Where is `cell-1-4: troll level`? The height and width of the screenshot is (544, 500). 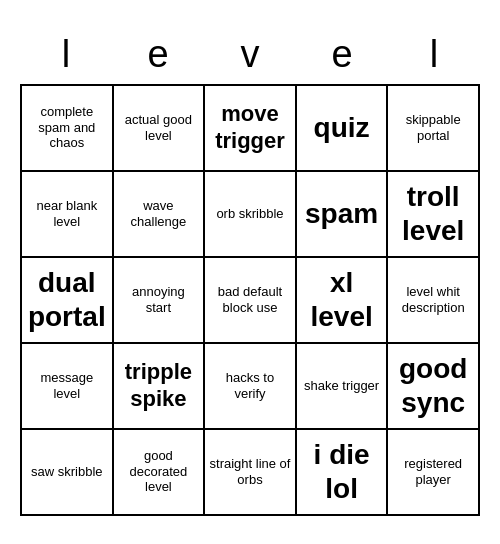 cell-1-4: troll level is located at coordinates (434, 215).